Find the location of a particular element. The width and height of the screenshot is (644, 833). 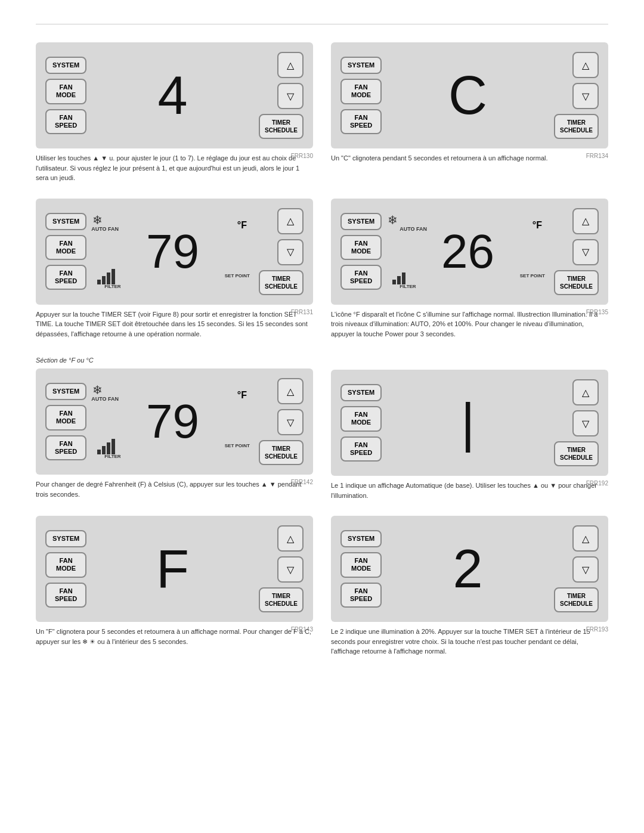

panel-display-area: 4 is located at coordinates (173, 95).